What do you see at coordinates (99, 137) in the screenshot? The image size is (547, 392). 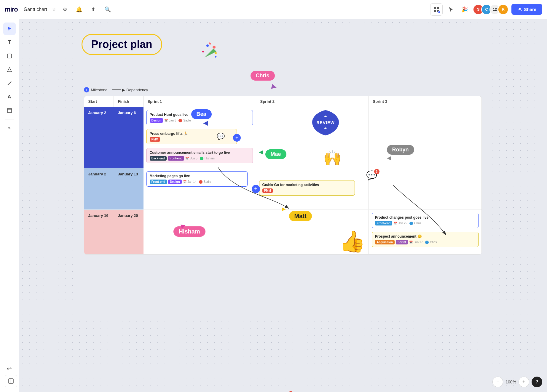 I see `row1-start: January 2` at bounding box center [99, 137].